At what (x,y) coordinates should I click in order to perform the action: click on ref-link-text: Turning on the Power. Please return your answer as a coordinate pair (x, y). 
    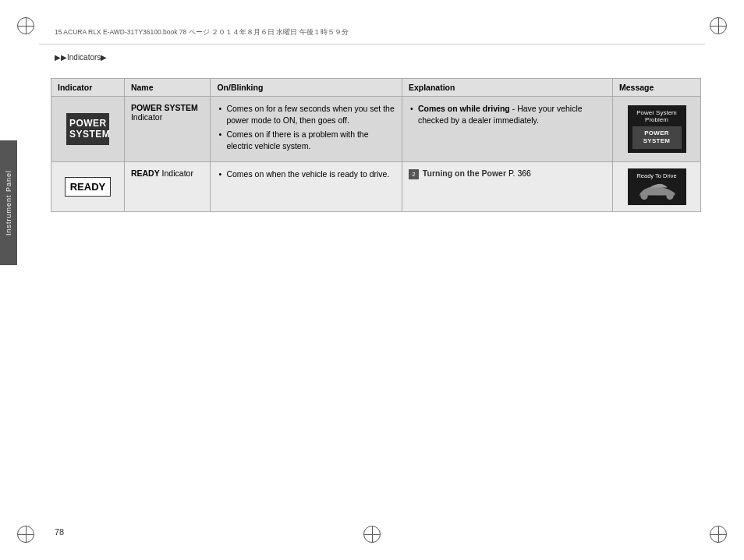
    Looking at the image, I should click on (465, 173).